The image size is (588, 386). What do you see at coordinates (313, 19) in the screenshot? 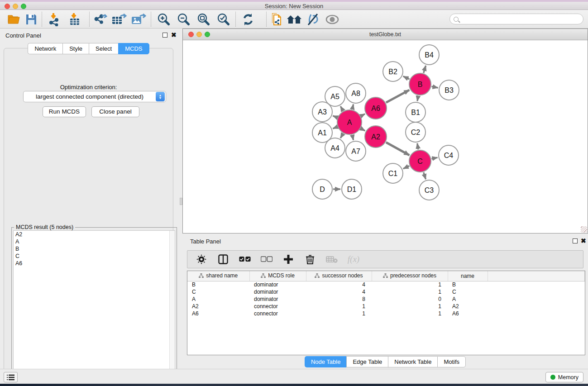
I see `hide-annotations-icon` at bounding box center [313, 19].